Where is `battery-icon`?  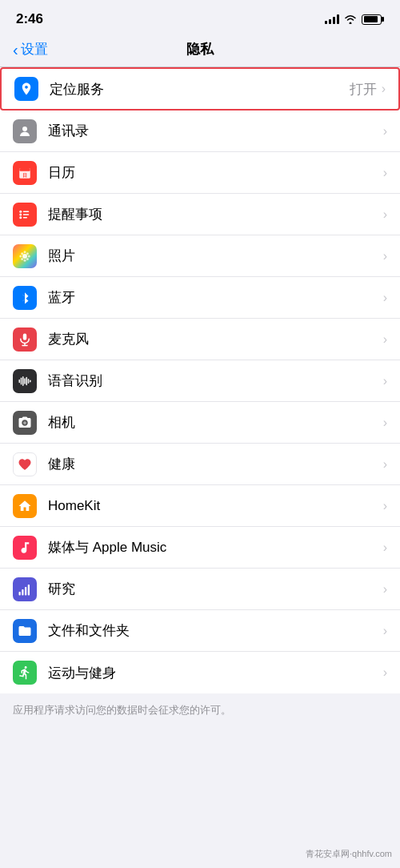 battery-icon is located at coordinates (373, 19).